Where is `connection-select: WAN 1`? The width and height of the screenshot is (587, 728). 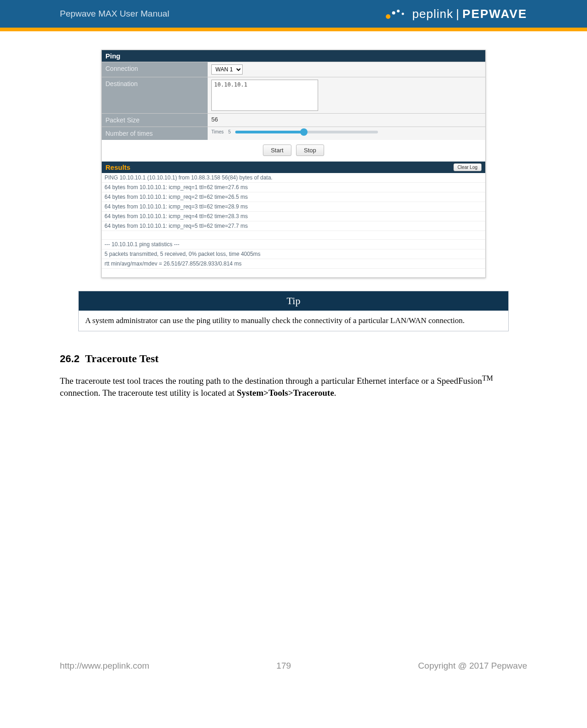
connection-select: WAN 1 is located at coordinates (227, 69).